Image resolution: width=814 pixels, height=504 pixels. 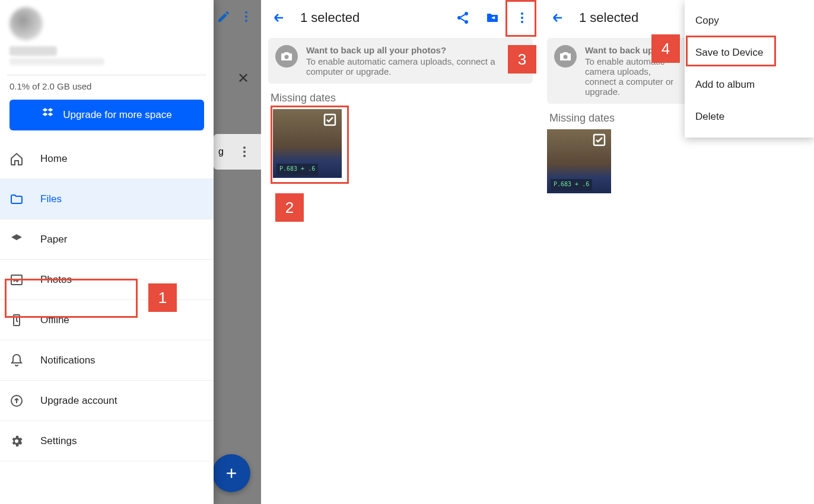 What do you see at coordinates (224, 17) in the screenshot?
I see `edit-icon` at bounding box center [224, 17].